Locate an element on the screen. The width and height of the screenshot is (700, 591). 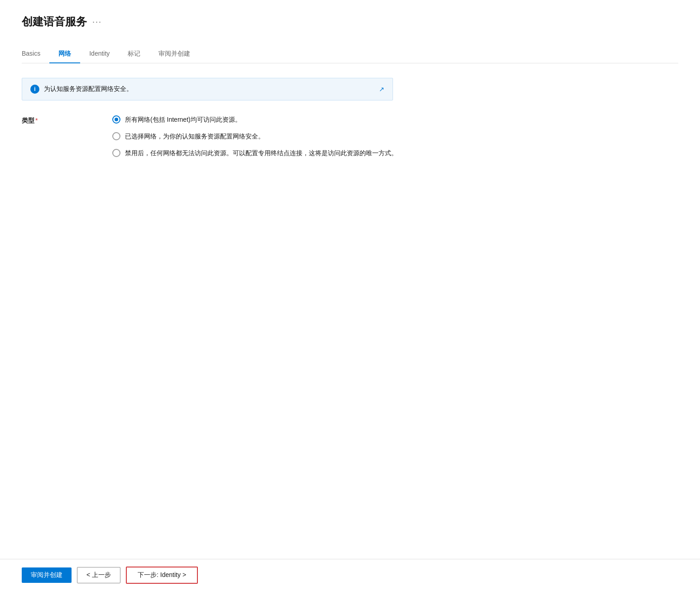
page-title: 创建语音服务 is located at coordinates (54, 22).